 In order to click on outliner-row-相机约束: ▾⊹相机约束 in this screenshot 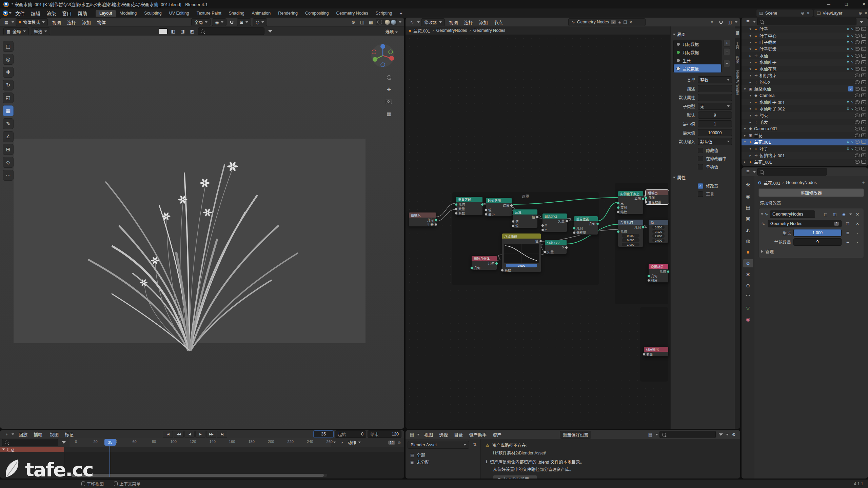, I will do `click(805, 76)`.